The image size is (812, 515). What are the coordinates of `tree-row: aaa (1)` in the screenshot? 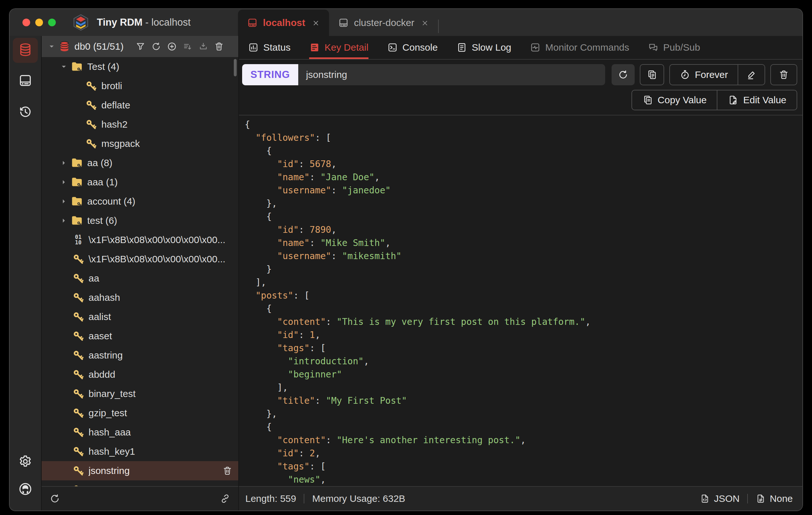 It's located at (140, 182).